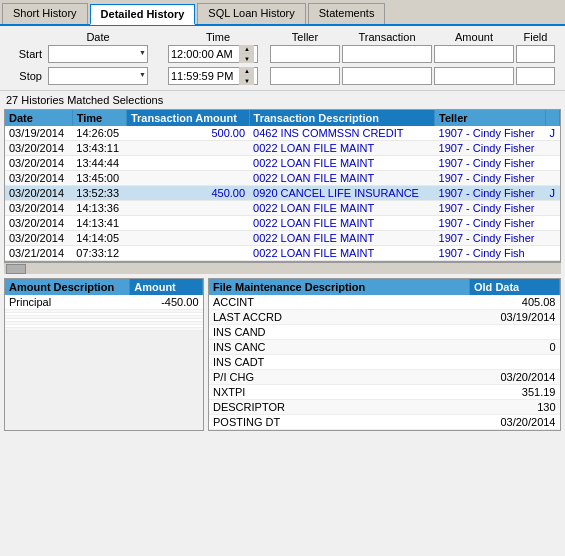  I want to click on filter-form: Date Time Teller Transaction Amount Fiel…, so click(282, 58).